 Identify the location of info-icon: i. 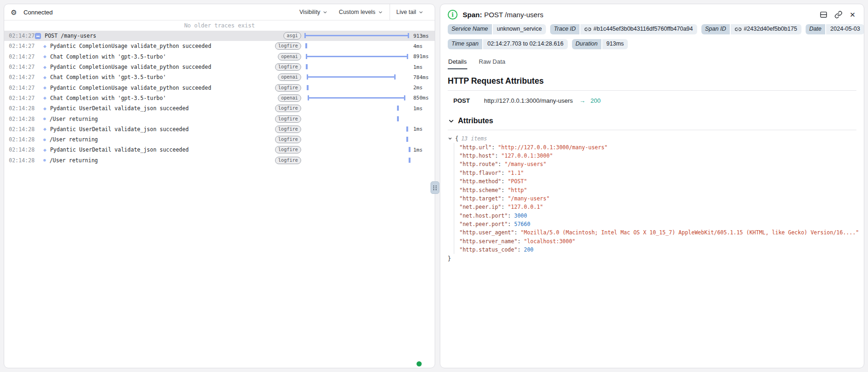
(452, 15).